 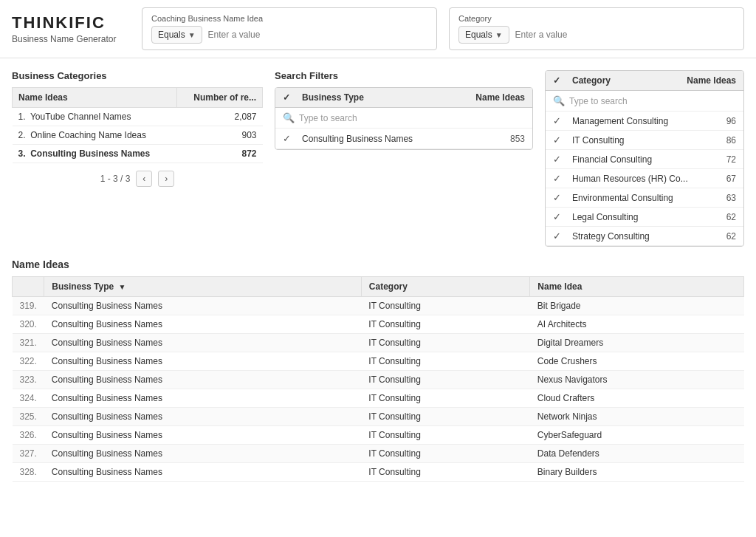 What do you see at coordinates (137, 154) in the screenshot?
I see `business-category-row: 3. Consulting Business Names 872` at bounding box center [137, 154].